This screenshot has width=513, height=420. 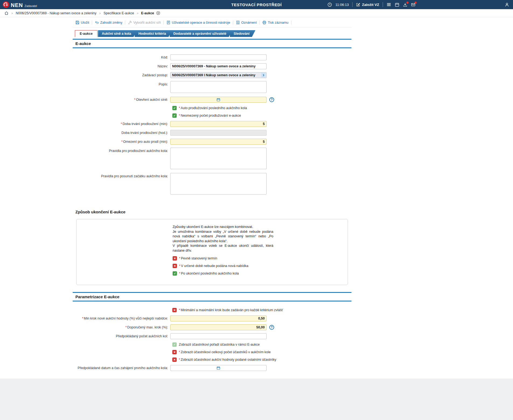 I want to click on create-auction-hall-button: Vytvořit aukční síň, so click(x=144, y=23).